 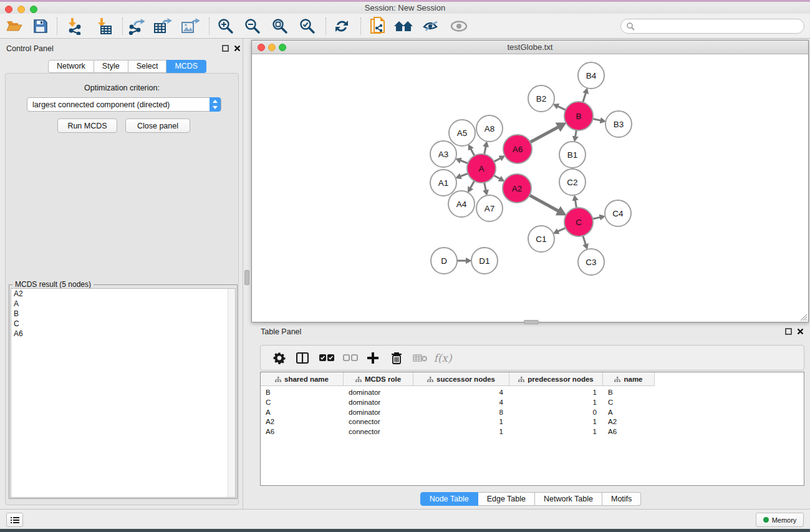 I want to click on result-item: A, so click(x=123, y=304).